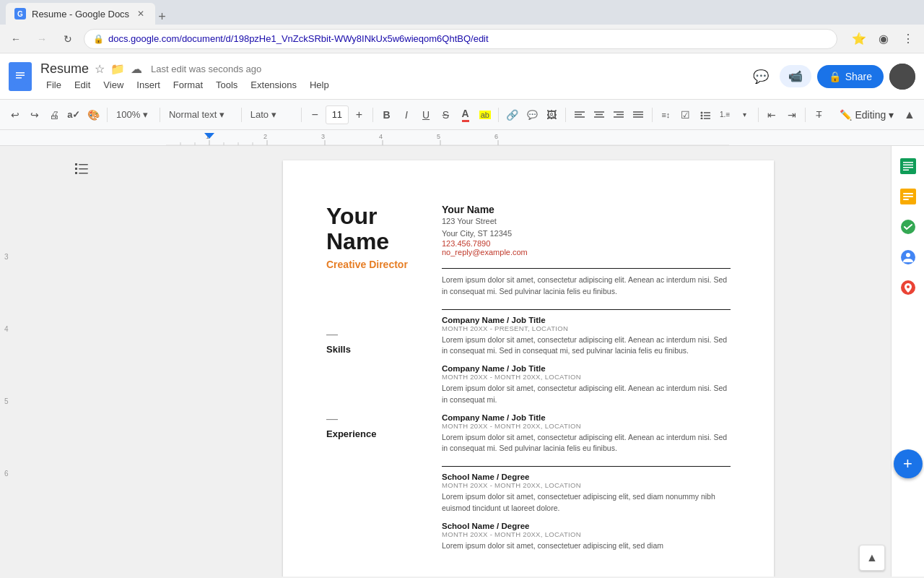  Describe the element at coordinates (42, 39) in the screenshot. I see `forward-button: →` at that location.